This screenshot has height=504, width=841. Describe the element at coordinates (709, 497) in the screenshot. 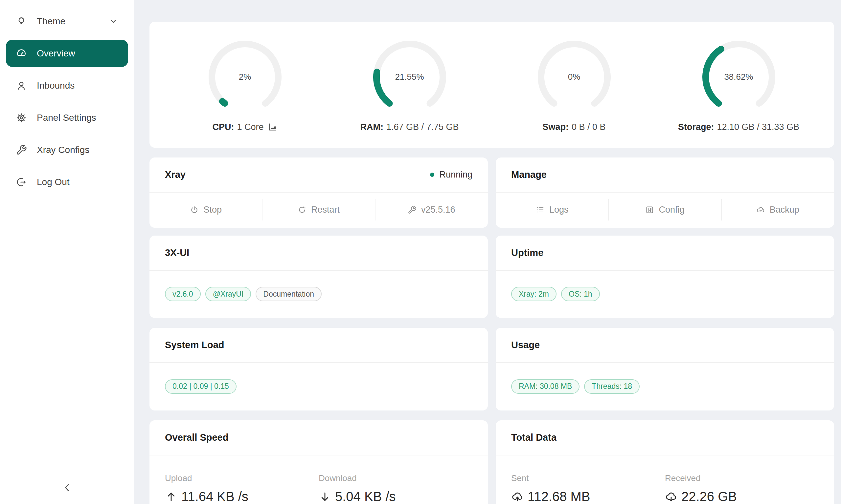

I see `received-stat-value: 22.26 GB` at that location.